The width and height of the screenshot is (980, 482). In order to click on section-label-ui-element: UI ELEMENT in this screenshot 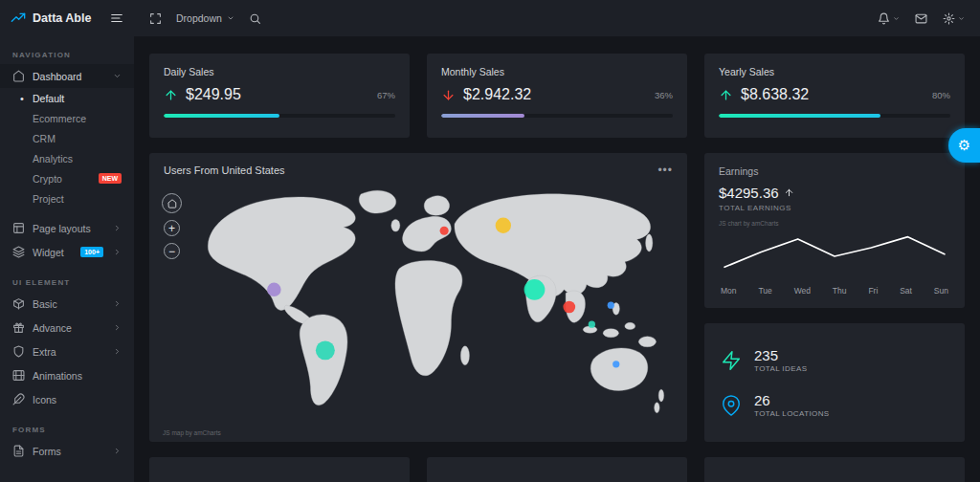, I will do `click(67, 277)`.